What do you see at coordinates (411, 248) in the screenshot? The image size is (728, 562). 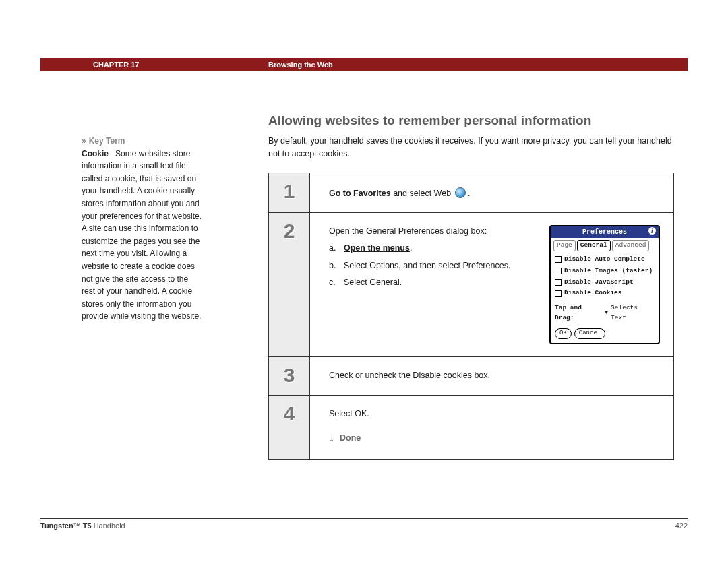 I see `substep-suffix: .` at bounding box center [411, 248].